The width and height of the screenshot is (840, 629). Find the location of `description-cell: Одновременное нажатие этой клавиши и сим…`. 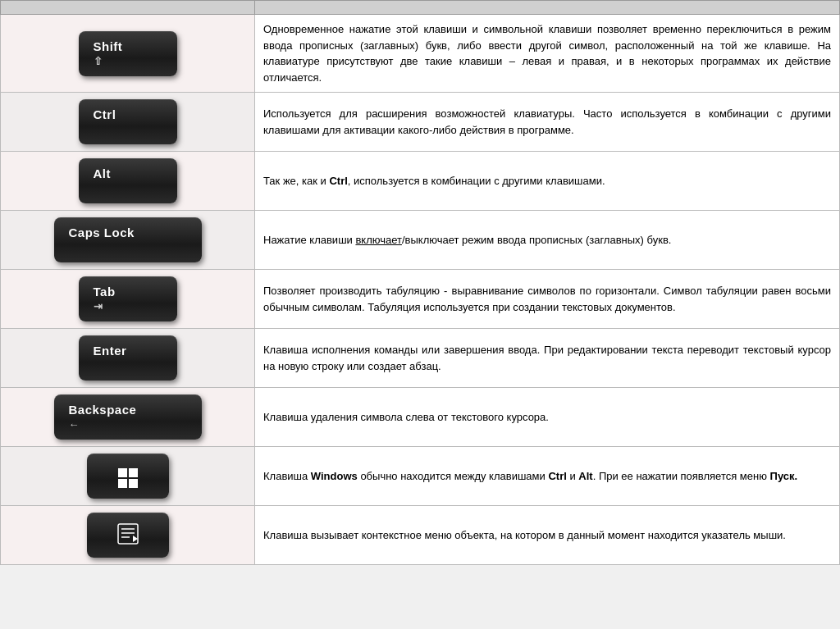

description-cell: Одновременное нажатие этой клавиши и сим… is located at coordinates (548, 54).